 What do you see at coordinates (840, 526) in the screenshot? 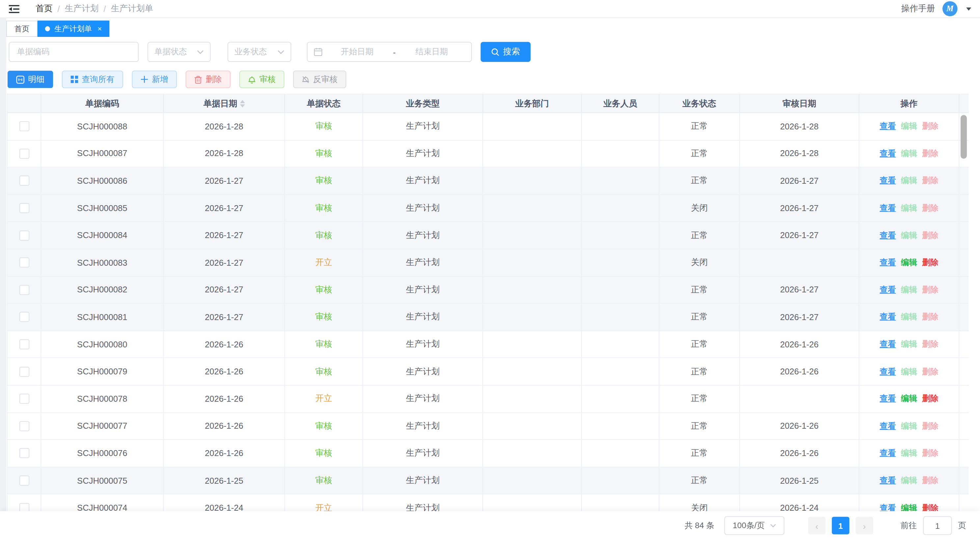
I see `page-number-button: 1` at bounding box center [840, 526].